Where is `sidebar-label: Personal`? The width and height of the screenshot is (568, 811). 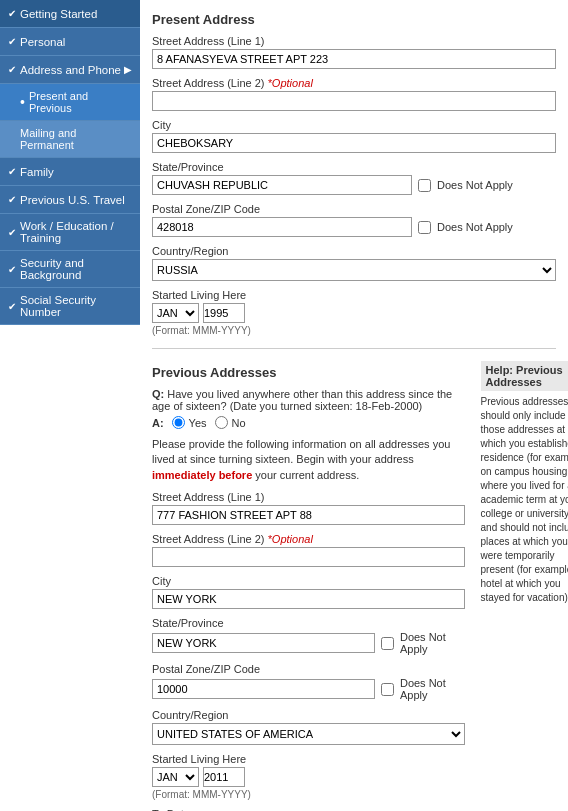
sidebar-label: Personal is located at coordinates (42, 42).